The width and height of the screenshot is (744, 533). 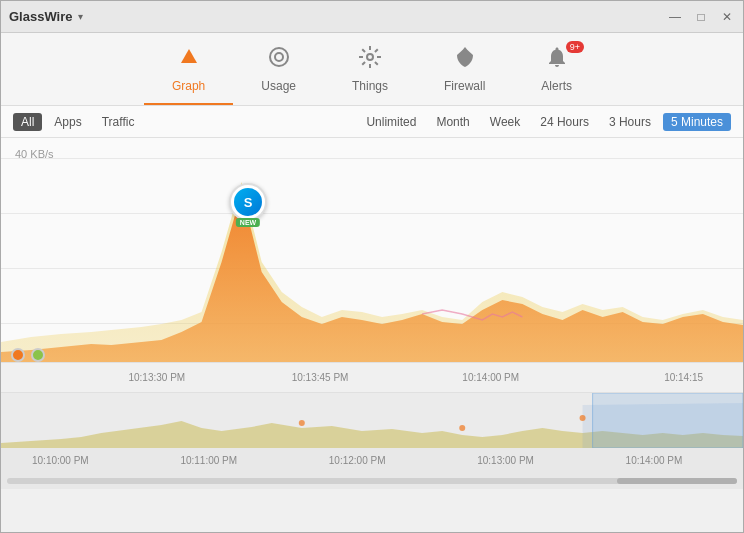 I want to click on time-label-1: 10:13:30 PM, so click(x=156, y=378).